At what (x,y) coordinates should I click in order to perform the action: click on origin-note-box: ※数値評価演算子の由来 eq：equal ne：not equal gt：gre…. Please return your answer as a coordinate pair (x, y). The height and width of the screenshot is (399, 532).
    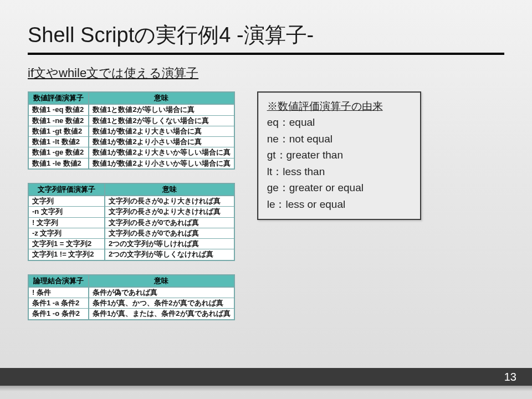
    Looking at the image, I should click on (339, 156).